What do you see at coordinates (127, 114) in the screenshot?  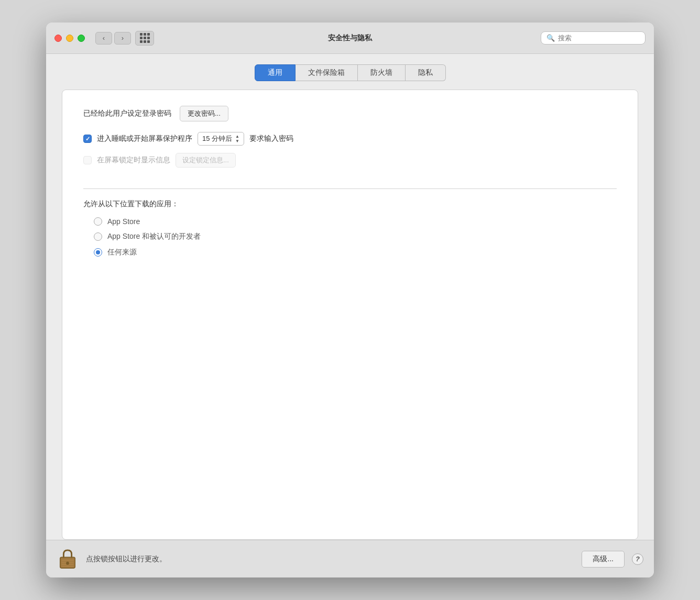 I see `password-label: 已经给此用户设定登录密码` at bounding box center [127, 114].